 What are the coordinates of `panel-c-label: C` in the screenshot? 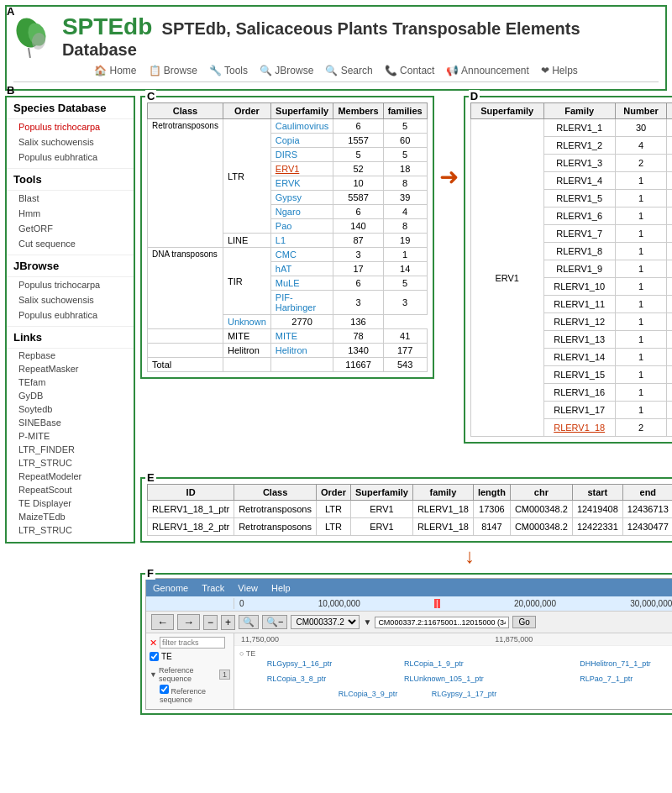 It's located at (151, 96).